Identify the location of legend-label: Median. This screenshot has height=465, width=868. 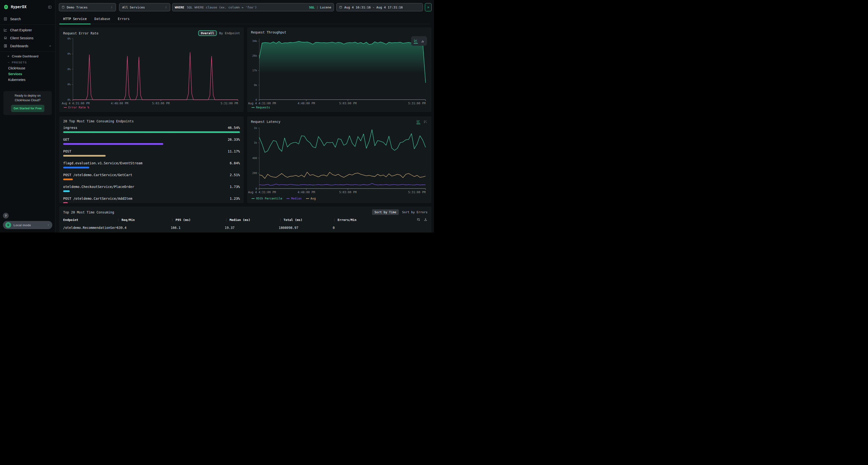
(296, 199).